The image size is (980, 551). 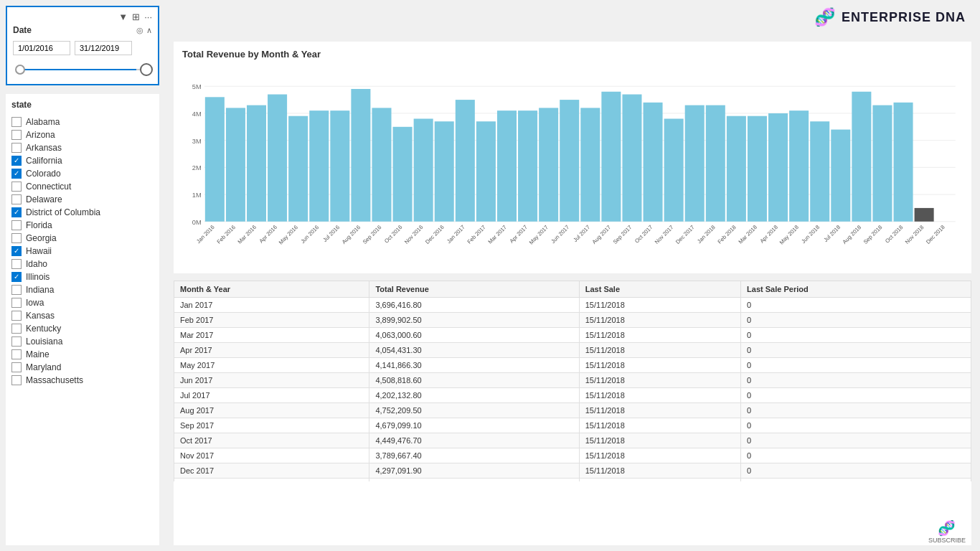 I want to click on state-item: Arizona, so click(x=83, y=135).